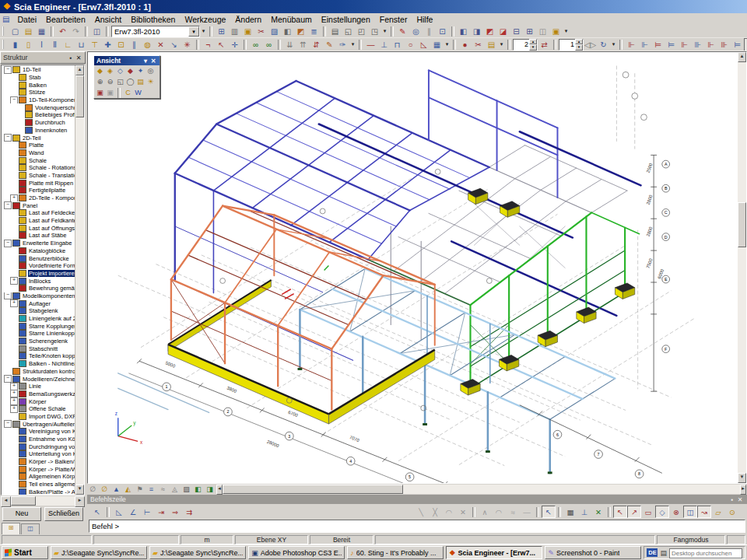  I want to click on gallery-button: ▣, so click(247, 31).